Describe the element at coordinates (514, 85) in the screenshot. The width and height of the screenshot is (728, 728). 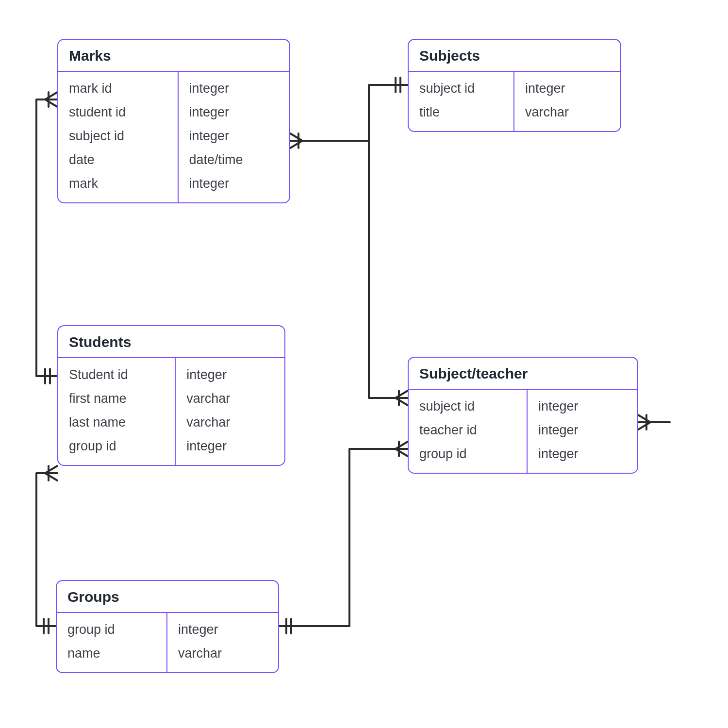
I see `entity-subjects: Subjects subject id title integer varcha…` at that location.